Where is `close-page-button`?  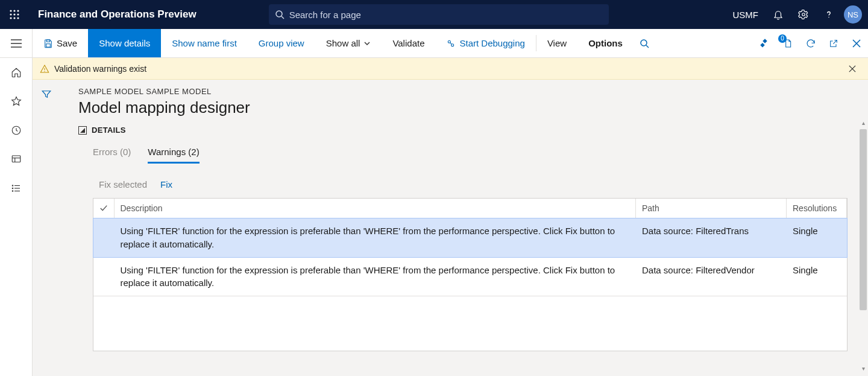 close-page-button is located at coordinates (857, 43).